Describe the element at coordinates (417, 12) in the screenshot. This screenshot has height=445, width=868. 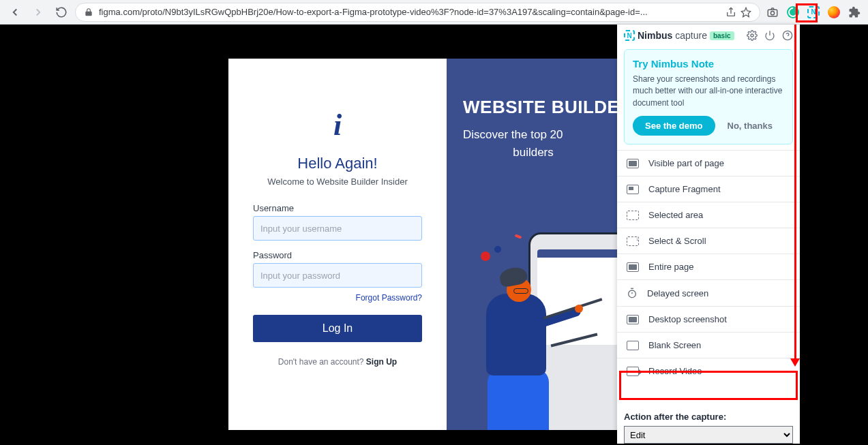
I see `url-bar: figma.com/proto/N9bt3yILsRGwQpbHBrj20e/H…` at that location.